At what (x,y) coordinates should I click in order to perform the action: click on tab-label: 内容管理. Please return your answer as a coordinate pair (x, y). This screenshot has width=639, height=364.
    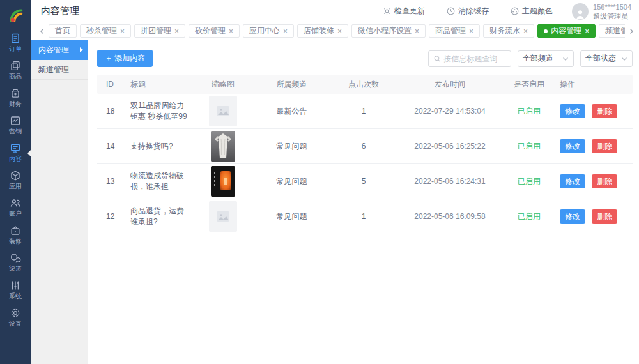
    Looking at the image, I should click on (566, 31).